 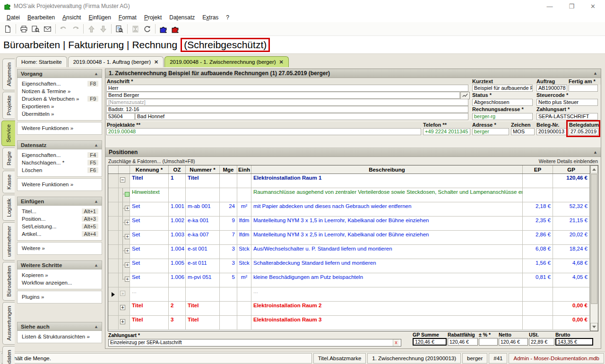 I want to click on auftrag-field: AB1900078, so click(x=552, y=88).